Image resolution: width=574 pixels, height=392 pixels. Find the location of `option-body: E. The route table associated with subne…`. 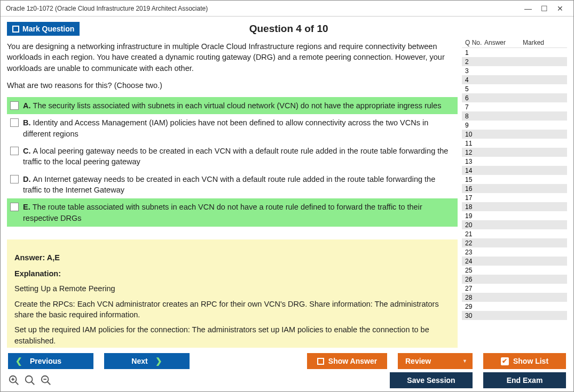

option-body: E. The route table associated with subne… is located at coordinates (239, 212).